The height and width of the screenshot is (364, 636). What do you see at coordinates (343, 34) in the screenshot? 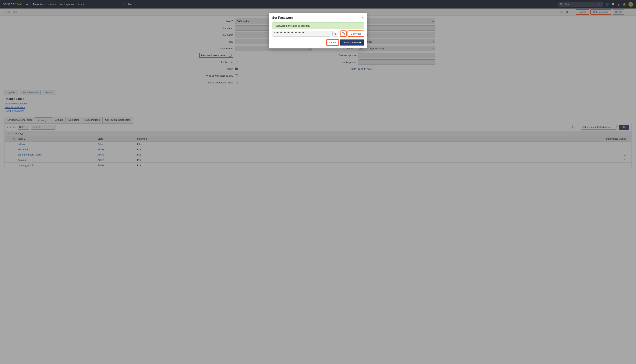
I see `copy-icon` at bounding box center [343, 34].